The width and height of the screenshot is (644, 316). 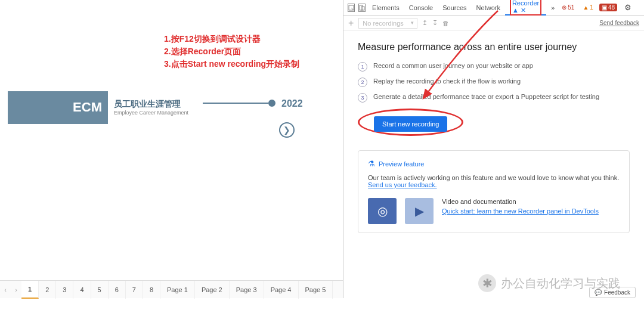 What do you see at coordinates (30, 290) in the screenshot?
I see `page-tab: 1` at bounding box center [30, 290].